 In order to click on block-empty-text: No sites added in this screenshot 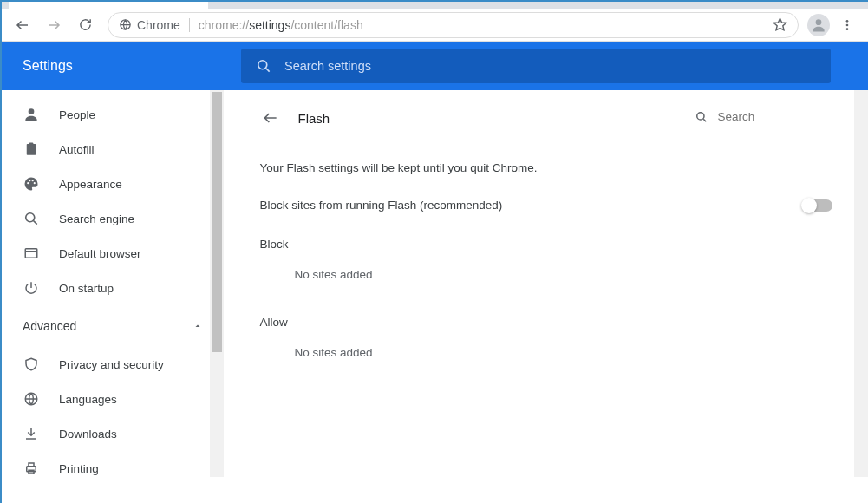, I will do `click(546, 274)`.